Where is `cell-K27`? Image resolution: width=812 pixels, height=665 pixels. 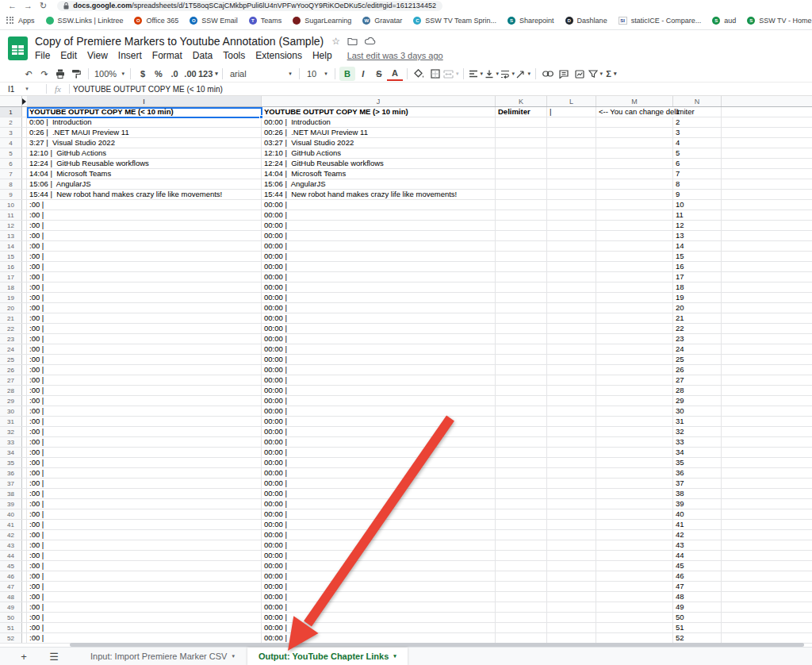
cell-K27 is located at coordinates (522, 380).